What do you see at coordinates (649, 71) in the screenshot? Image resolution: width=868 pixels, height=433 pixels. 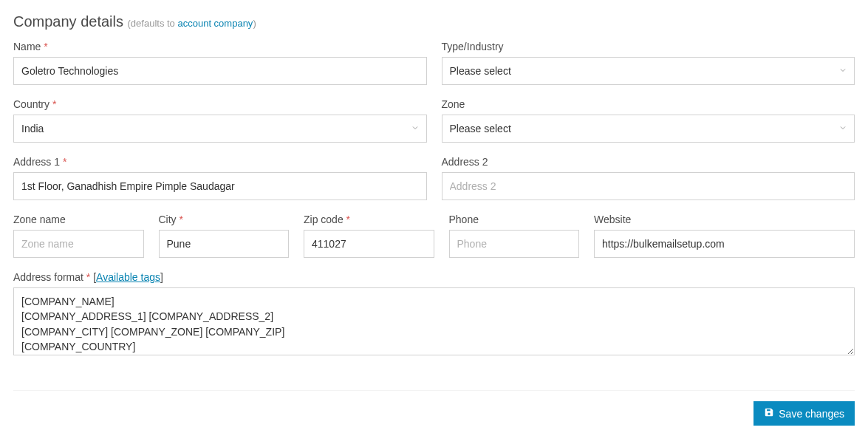 I see `type-industry-select: Please select` at bounding box center [649, 71].